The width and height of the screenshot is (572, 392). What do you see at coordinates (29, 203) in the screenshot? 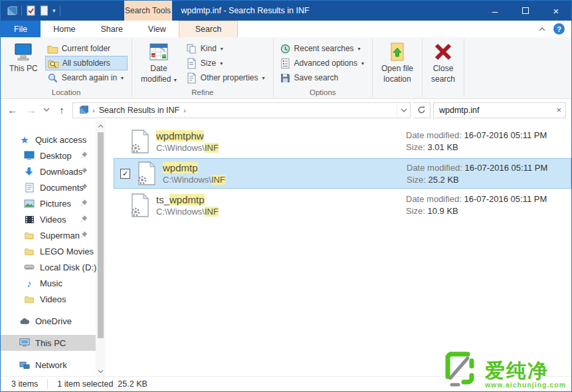
I see `picture-icon` at bounding box center [29, 203].